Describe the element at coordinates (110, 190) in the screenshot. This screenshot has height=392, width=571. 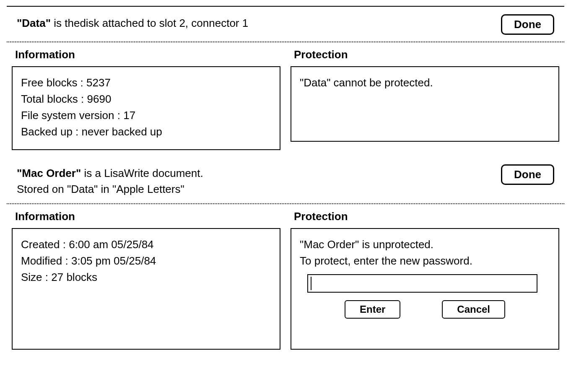
I see `doc-stored-on: Stored on "Data" in "Apple Letters"` at that location.